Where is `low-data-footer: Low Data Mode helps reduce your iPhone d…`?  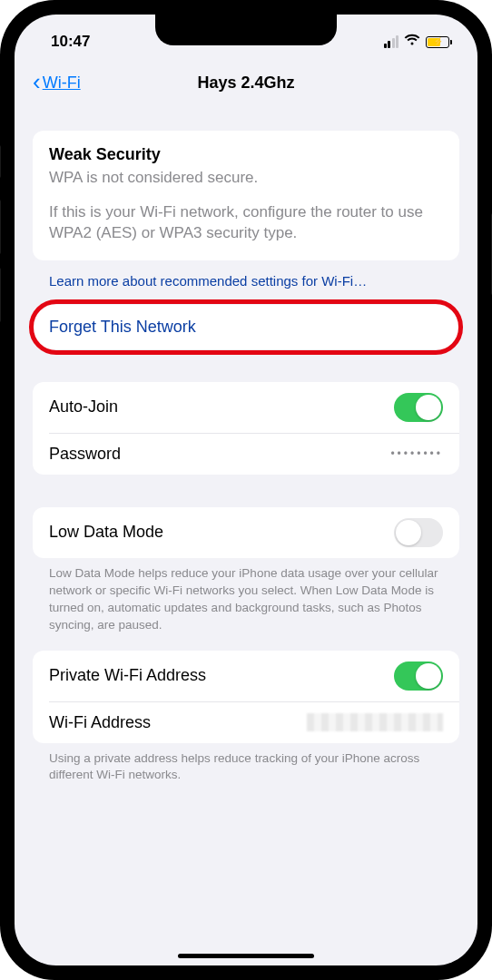
low-data-footer: Low Data Mode helps reduce your iPhone d… is located at coordinates (246, 596).